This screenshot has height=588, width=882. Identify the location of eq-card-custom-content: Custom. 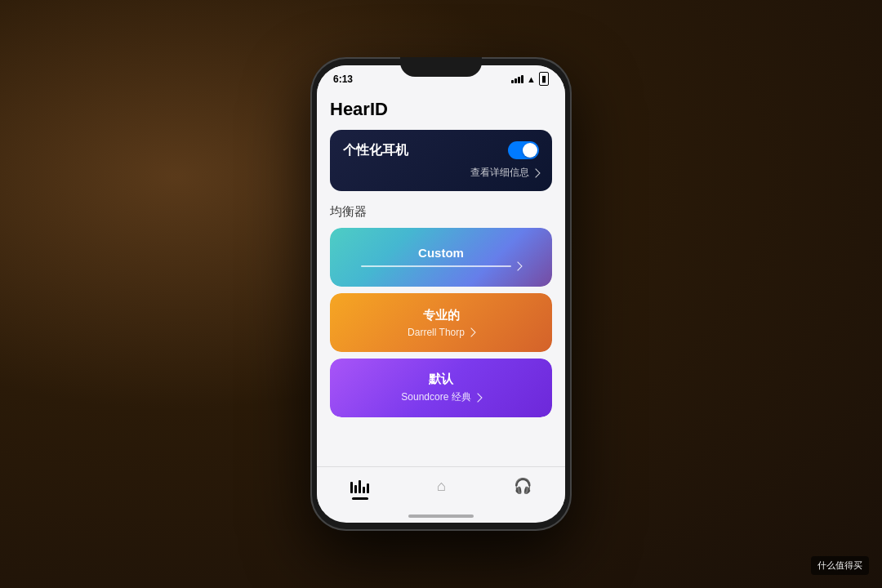
(441, 258).